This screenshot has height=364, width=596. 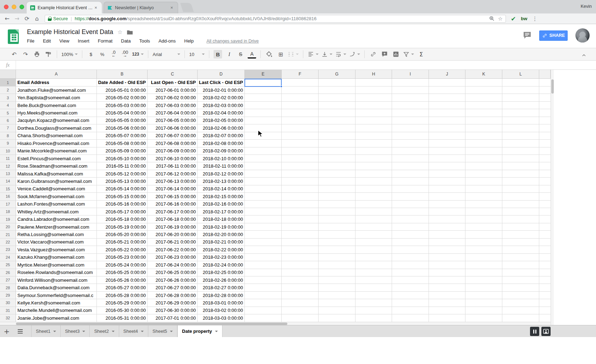 What do you see at coordinates (337, 106) in the screenshot?
I see `cell-G4` at bounding box center [337, 106].